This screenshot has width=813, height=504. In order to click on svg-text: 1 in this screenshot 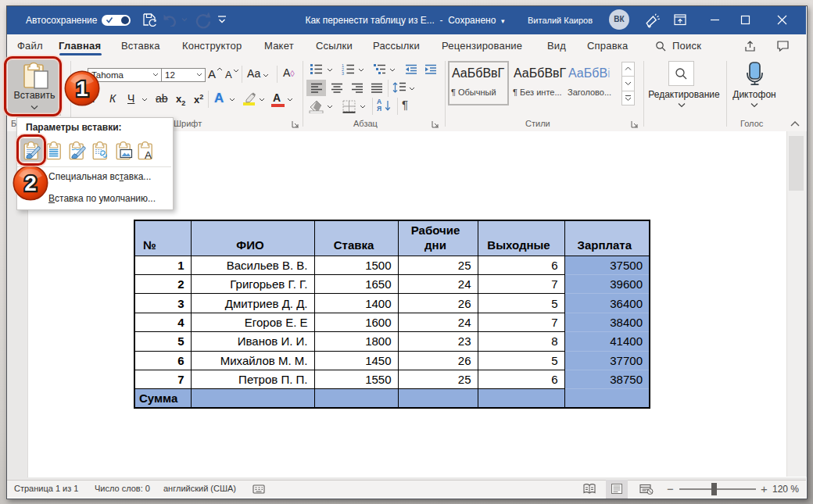, I will do `click(82, 89)`.